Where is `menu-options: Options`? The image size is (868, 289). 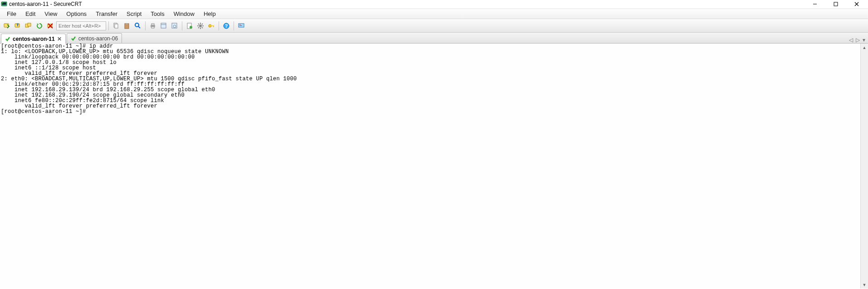 menu-options: Options is located at coordinates (76, 14).